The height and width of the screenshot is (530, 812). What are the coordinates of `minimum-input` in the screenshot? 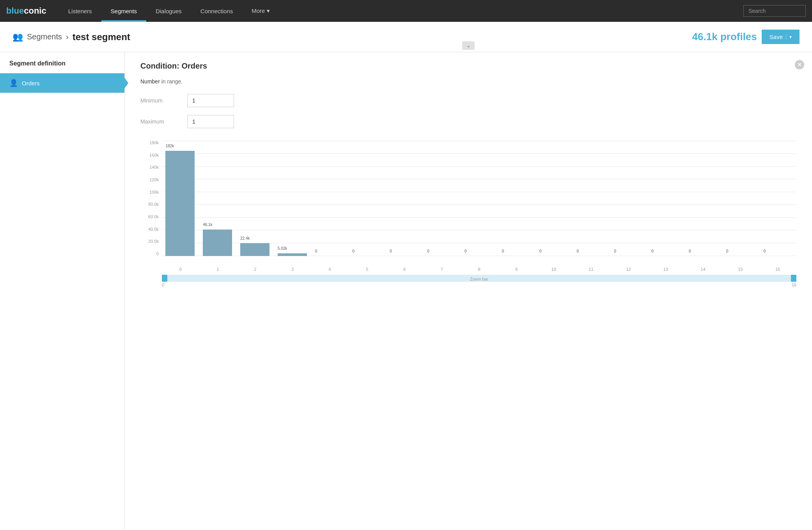 It's located at (211, 101).